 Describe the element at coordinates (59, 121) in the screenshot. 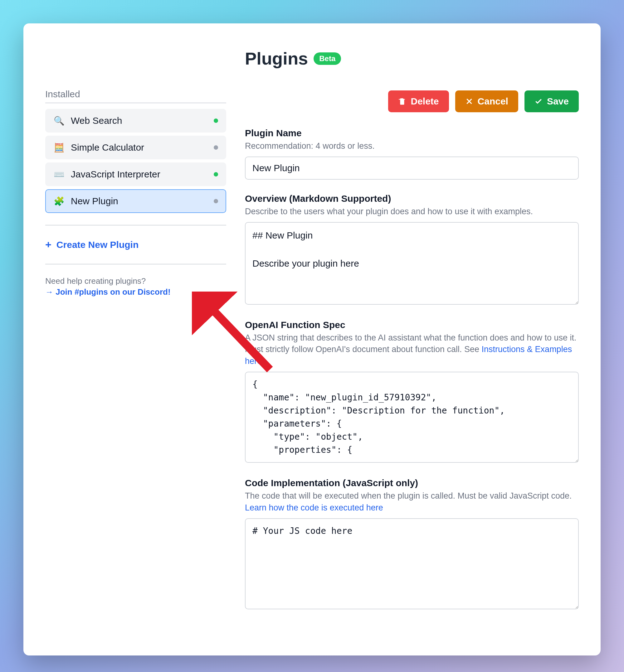

I see `search-icon: 🔍` at that location.